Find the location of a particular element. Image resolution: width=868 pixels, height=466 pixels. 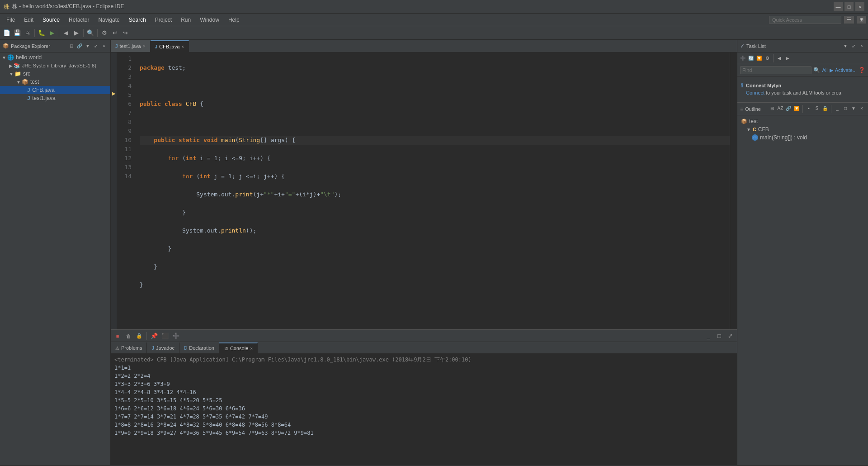

outline-item-main: m main(String[]) : void is located at coordinates (803, 138).